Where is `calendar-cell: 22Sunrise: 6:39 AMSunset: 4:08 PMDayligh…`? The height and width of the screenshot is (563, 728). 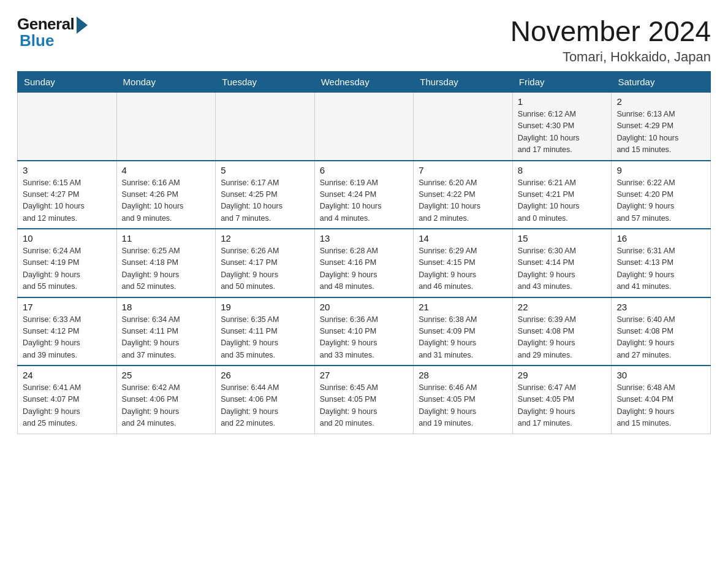
calendar-cell: 22Sunrise: 6:39 AMSunset: 4:08 PMDayligh… is located at coordinates (562, 332).